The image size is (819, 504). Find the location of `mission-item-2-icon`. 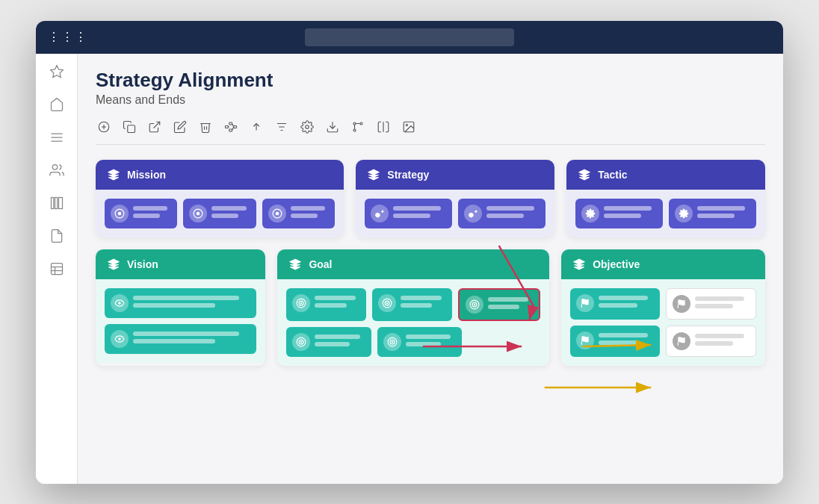

mission-item-2-icon is located at coordinates (198, 214).